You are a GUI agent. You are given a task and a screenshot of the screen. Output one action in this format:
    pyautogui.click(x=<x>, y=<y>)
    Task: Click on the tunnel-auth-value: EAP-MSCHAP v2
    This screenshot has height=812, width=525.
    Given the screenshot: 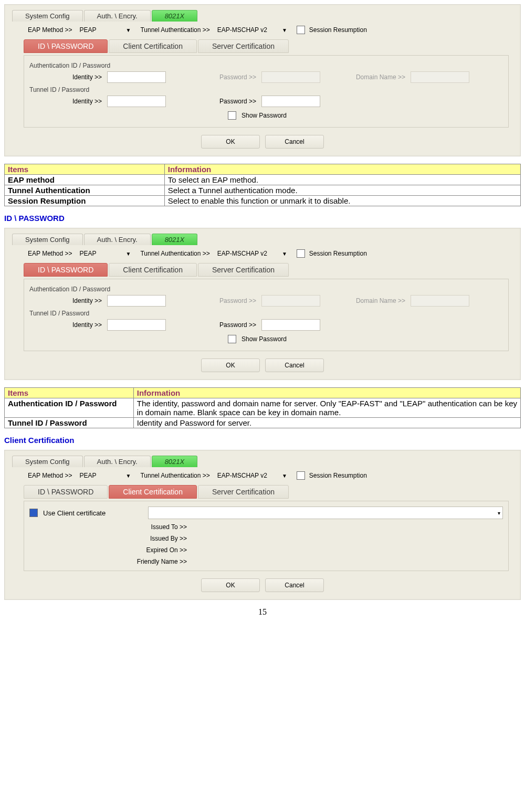 What is the action you would take?
    pyautogui.click(x=243, y=30)
    